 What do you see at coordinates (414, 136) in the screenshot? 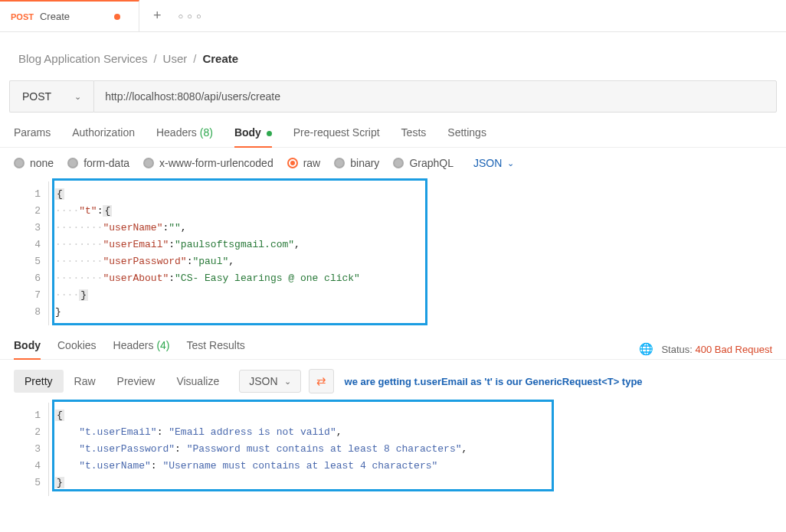
I see `tab-tests: Tests` at bounding box center [414, 136].